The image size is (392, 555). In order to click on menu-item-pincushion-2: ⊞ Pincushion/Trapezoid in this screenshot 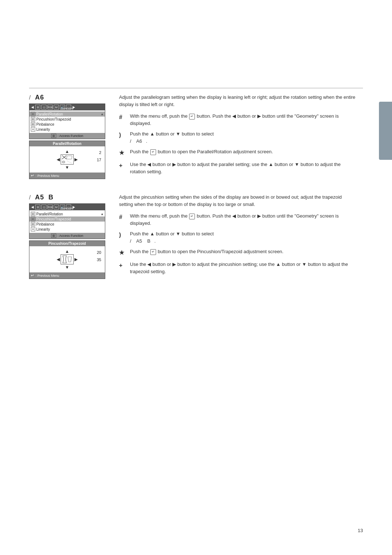, I will do `click(67, 219)`.